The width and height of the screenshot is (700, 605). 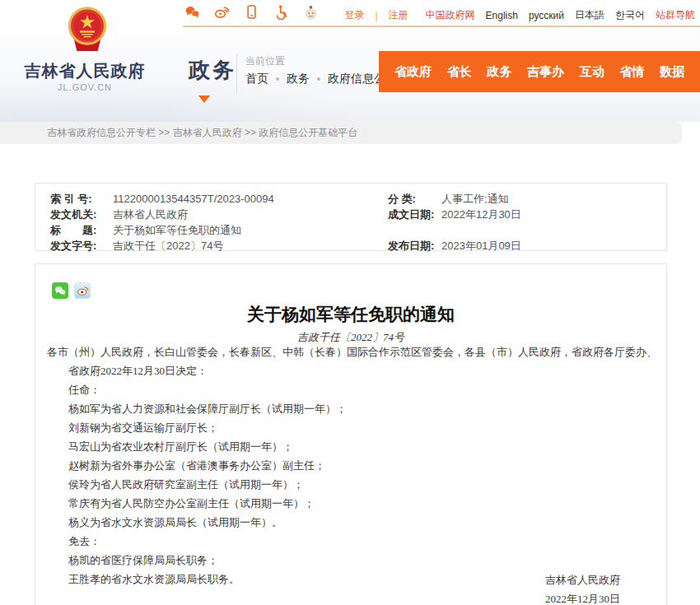 I want to click on section-title: 政务, so click(x=212, y=71).